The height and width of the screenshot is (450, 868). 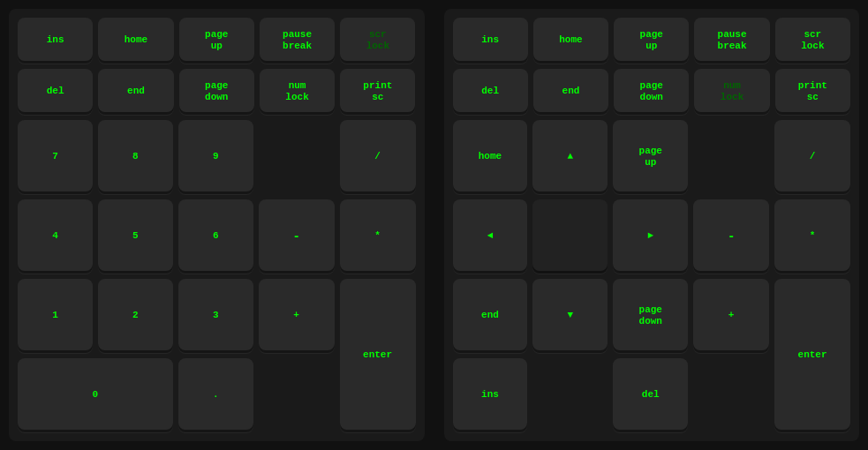 I want to click on key-home-nav: HOME, so click(x=491, y=157).